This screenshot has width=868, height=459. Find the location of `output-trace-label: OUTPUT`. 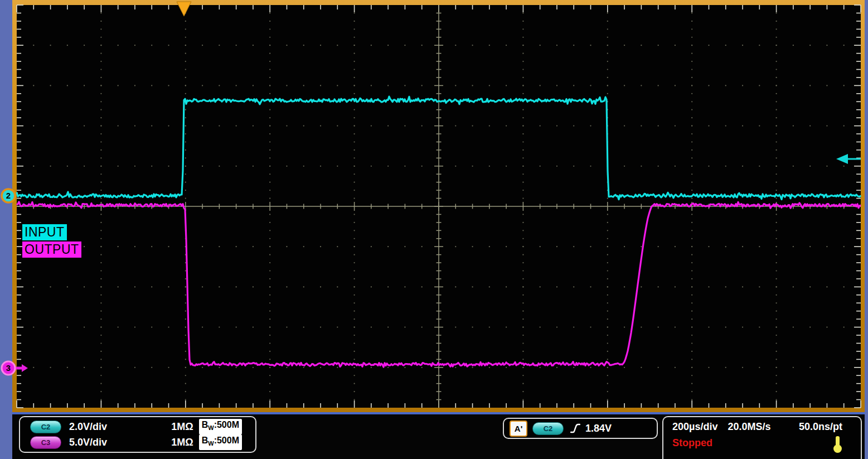

output-trace-label: OUTPUT is located at coordinates (52, 250).